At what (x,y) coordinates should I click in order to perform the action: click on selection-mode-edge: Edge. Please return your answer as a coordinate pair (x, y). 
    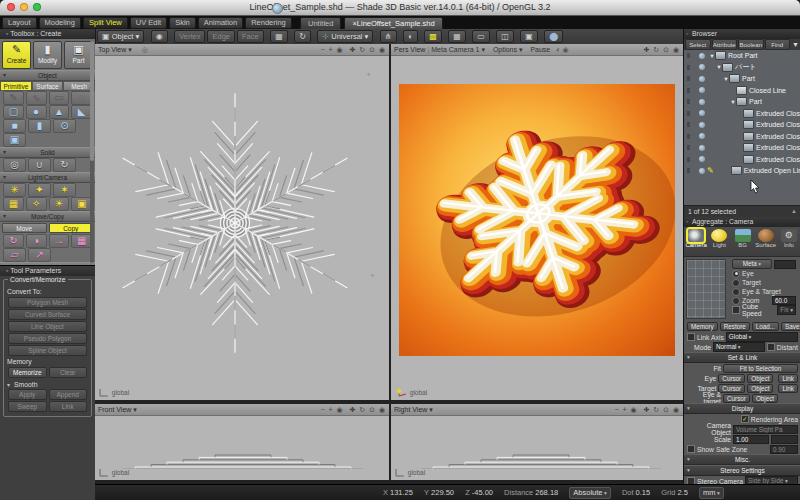
    Looking at the image, I should click on (221, 36).